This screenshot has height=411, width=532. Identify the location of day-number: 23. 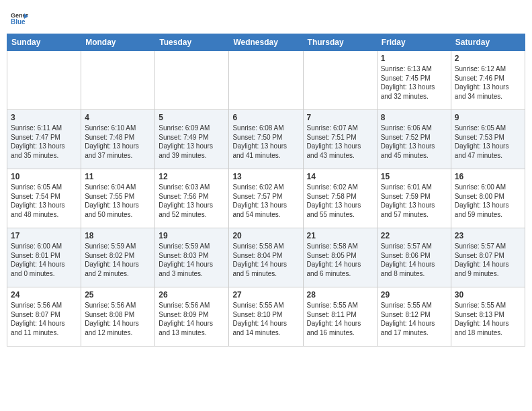
(488, 236).